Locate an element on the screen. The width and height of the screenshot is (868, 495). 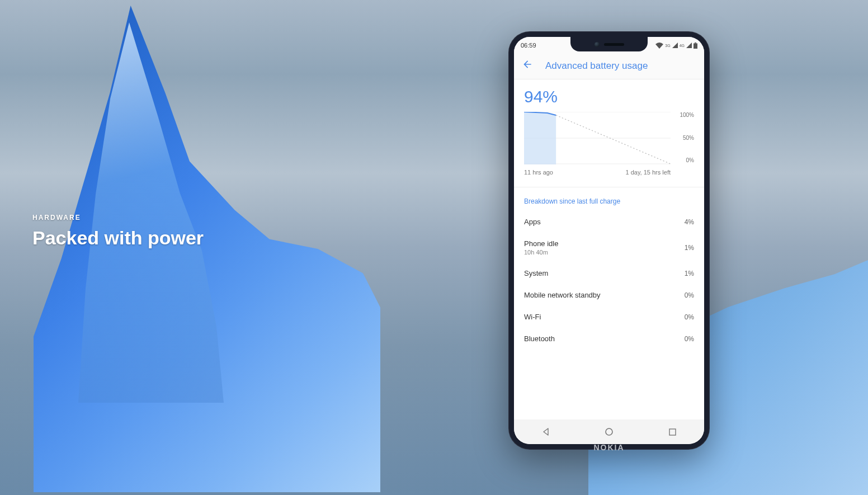
back-icon is located at coordinates (527, 66).